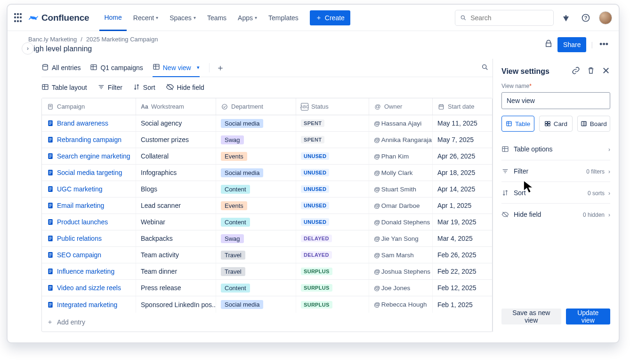 The image size is (630, 364). Describe the element at coordinates (485, 68) in the screenshot. I see `search-database-icon` at that location.